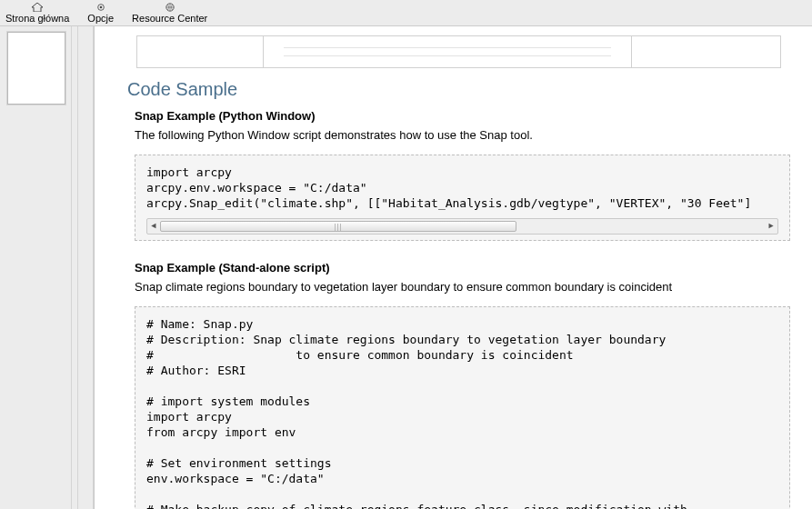  What do you see at coordinates (101, 7) in the screenshot?
I see `gear-icon` at bounding box center [101, 7].